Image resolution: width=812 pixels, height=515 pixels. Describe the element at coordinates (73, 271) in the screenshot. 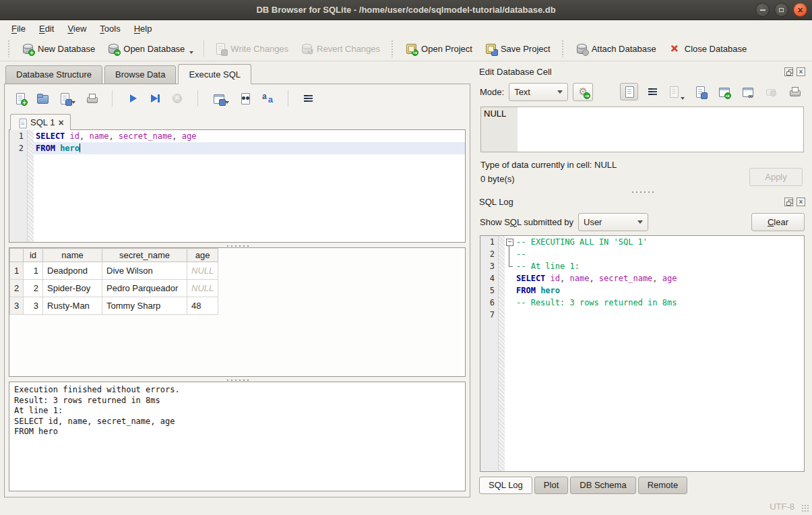

I see `table-cell: Deadpond` at that location.